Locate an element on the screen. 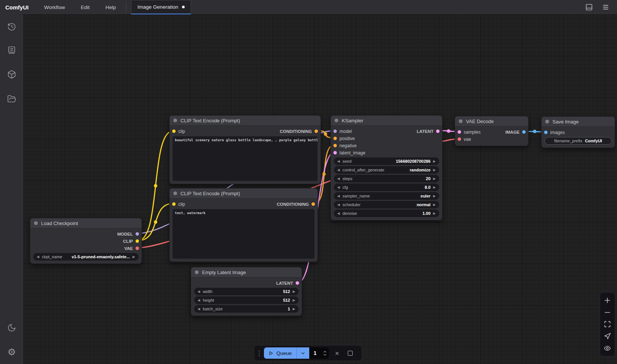 This screenshot has width=617, height=364. node-save-image: Save Image images filename_prefix ComfyU… is located at coordinates (578, 132).